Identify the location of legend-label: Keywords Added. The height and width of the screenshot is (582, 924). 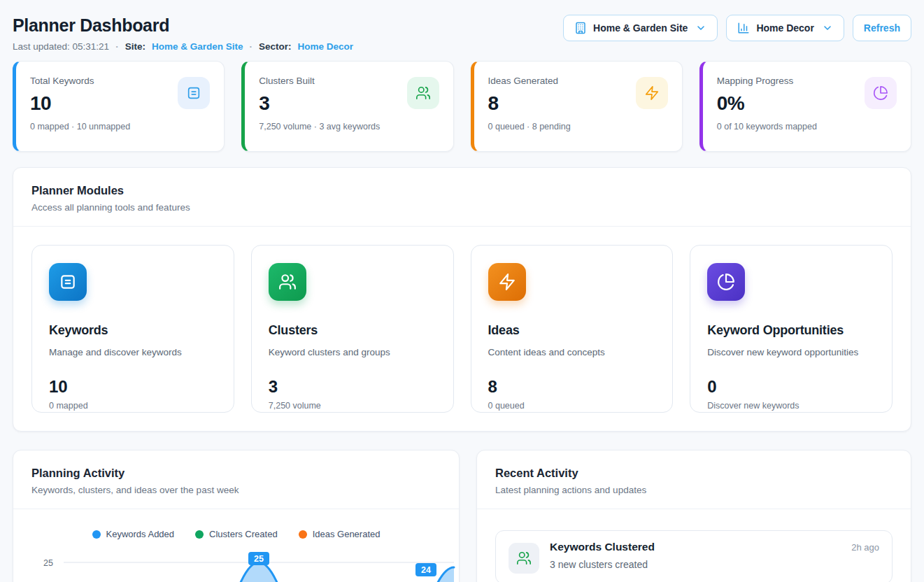
(141, 534).